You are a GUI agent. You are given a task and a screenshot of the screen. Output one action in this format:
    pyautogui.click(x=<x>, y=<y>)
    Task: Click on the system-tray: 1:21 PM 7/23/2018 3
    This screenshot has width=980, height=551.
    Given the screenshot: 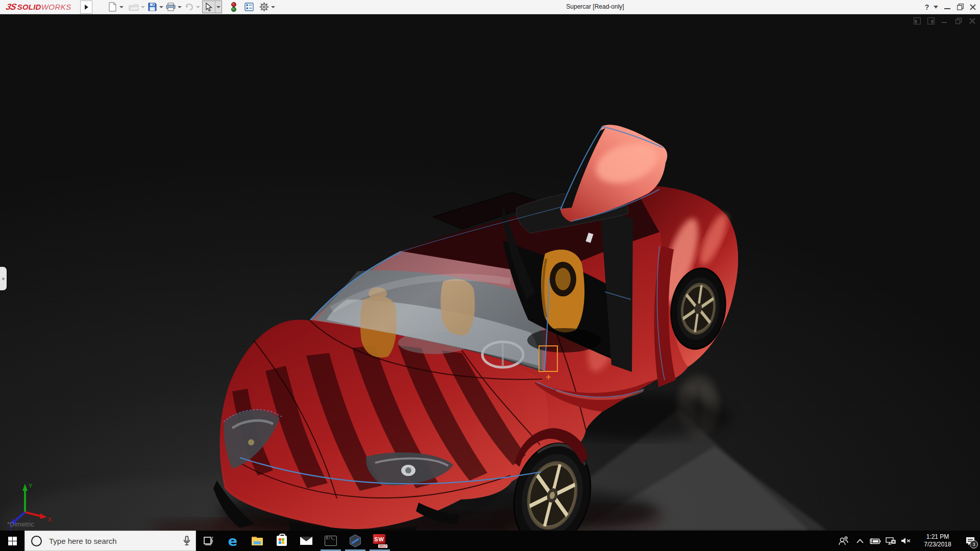 What is the action you would take?
    pyautogui.click(x=907, y=541)
    